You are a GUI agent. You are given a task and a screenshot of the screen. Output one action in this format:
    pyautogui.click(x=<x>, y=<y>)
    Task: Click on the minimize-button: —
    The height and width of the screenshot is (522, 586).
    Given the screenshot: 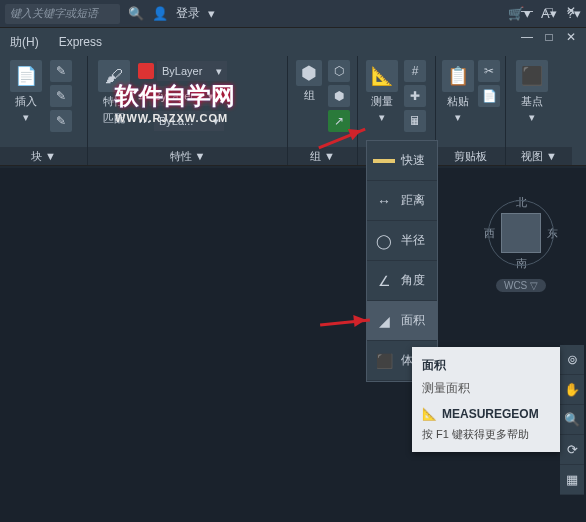 What is the action you would take?
    pyautogui.click(x=527, y=11)
    